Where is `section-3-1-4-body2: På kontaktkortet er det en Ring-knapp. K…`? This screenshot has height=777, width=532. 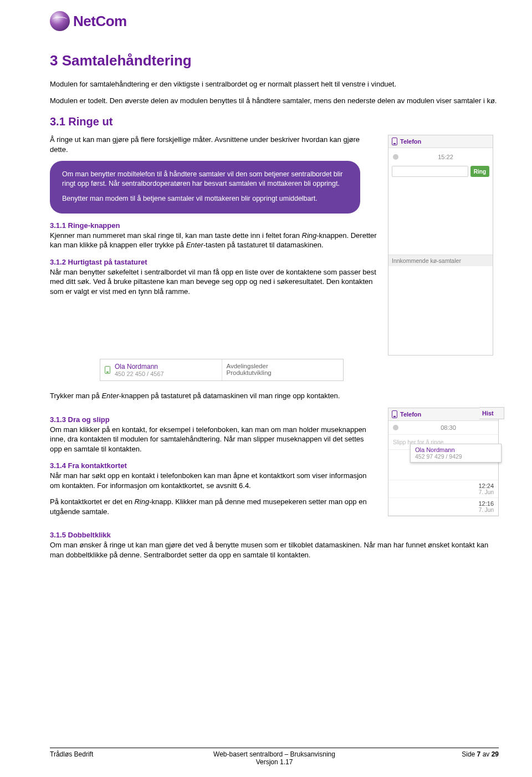 section-3-1-4-body2: På kontaktkortet er det en Ring-knapp. K… is located at coordinates (213, 507).